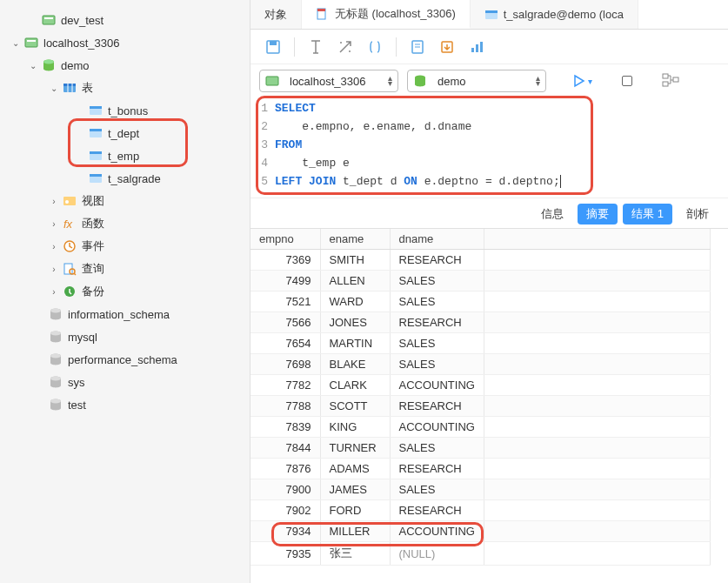  Describe the element at coordinates (698, 214) in the screenshot. I see `result-tab-profile: 剖析` at that location.